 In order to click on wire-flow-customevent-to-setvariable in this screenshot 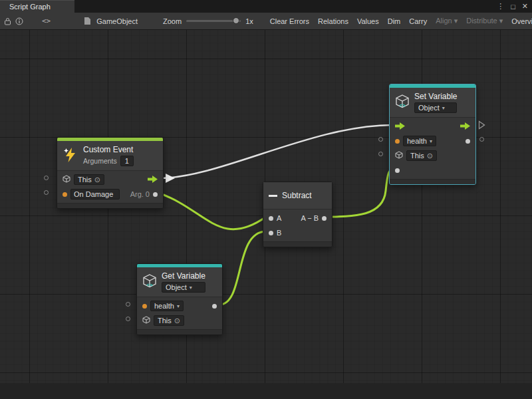, I will do `click(276, 152)`.